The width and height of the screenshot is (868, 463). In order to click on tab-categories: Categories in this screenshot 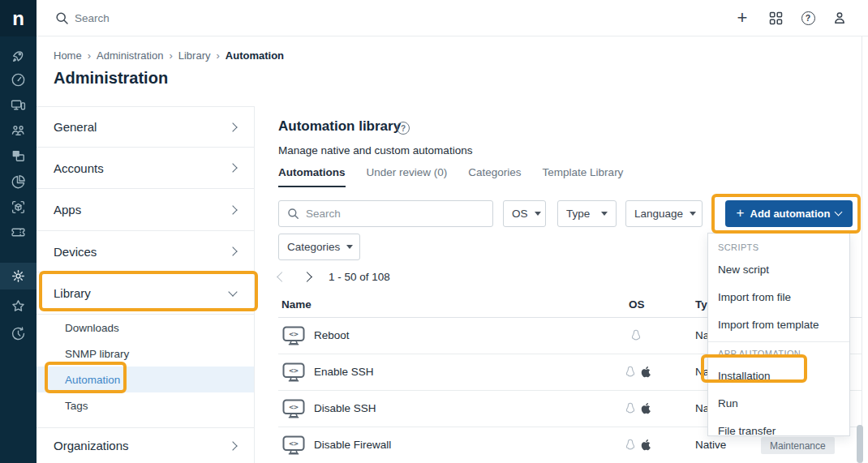, I will do `click(495, 177)`.